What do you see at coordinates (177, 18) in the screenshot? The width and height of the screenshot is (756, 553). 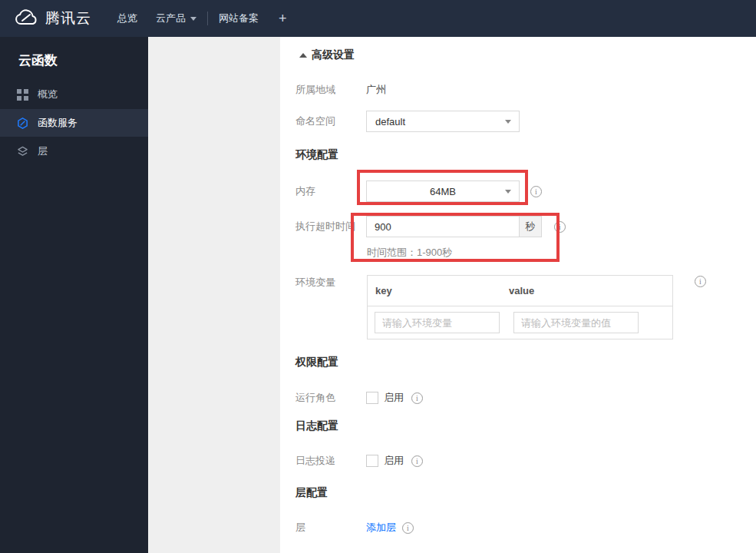 I see `nav-cloud-products: 云产品` at bounding box center [177, 18].